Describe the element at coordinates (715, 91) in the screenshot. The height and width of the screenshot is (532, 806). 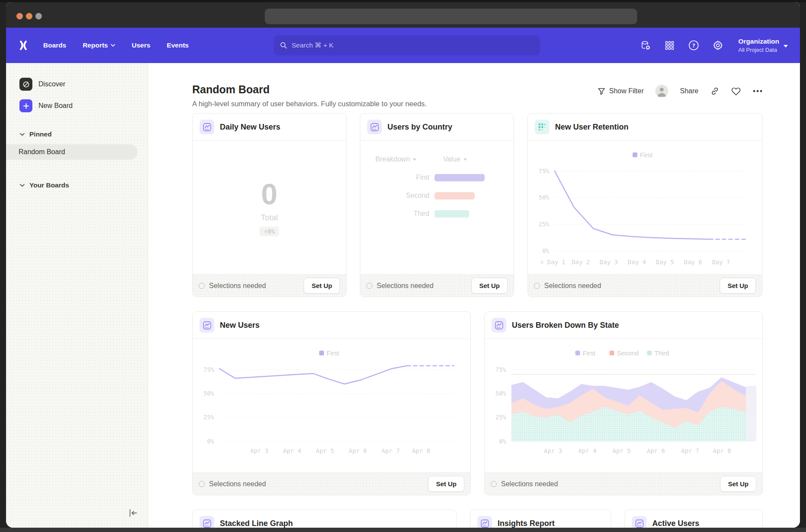
I see `copy-link-button` at that location.